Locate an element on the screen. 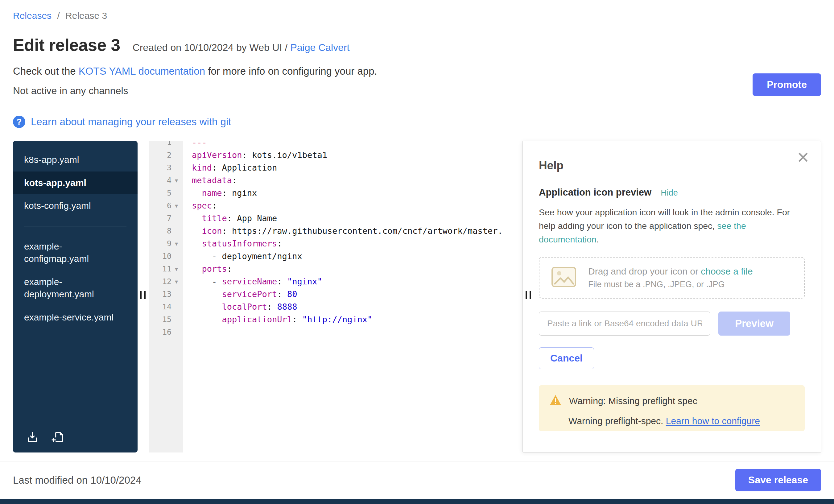  image-placeholder-icon is located at coordinates (564, 278).